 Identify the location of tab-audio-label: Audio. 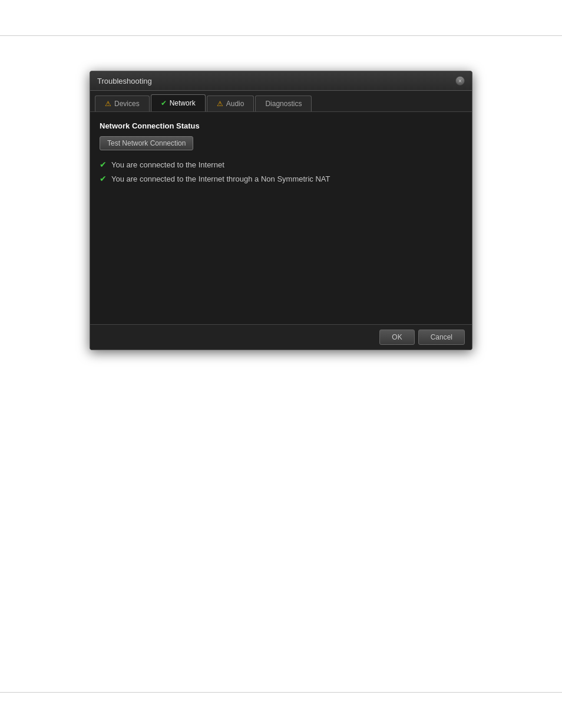
(236, 104).